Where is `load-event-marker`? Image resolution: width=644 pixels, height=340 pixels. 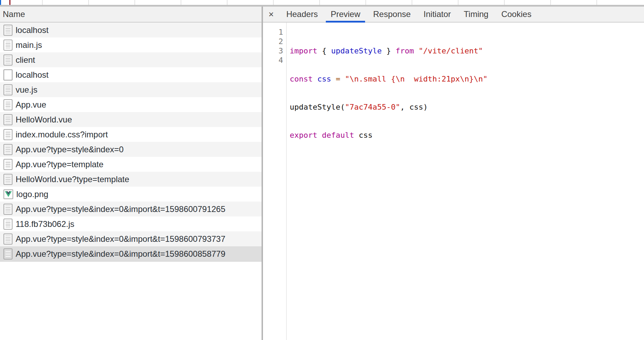 load-event-marker is located at coordinates (10, 2).